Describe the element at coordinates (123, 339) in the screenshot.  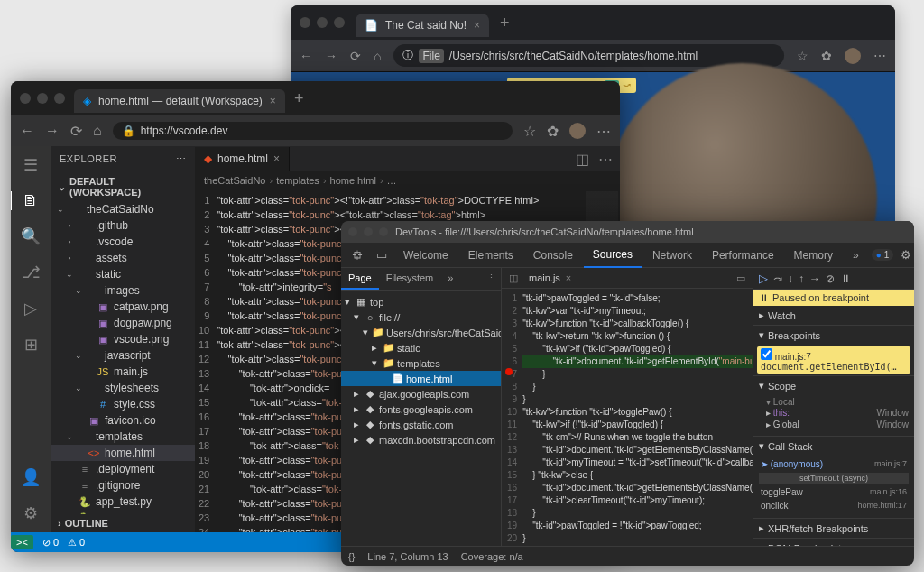
I see `tree-item: ▣vscode.png` at that location.